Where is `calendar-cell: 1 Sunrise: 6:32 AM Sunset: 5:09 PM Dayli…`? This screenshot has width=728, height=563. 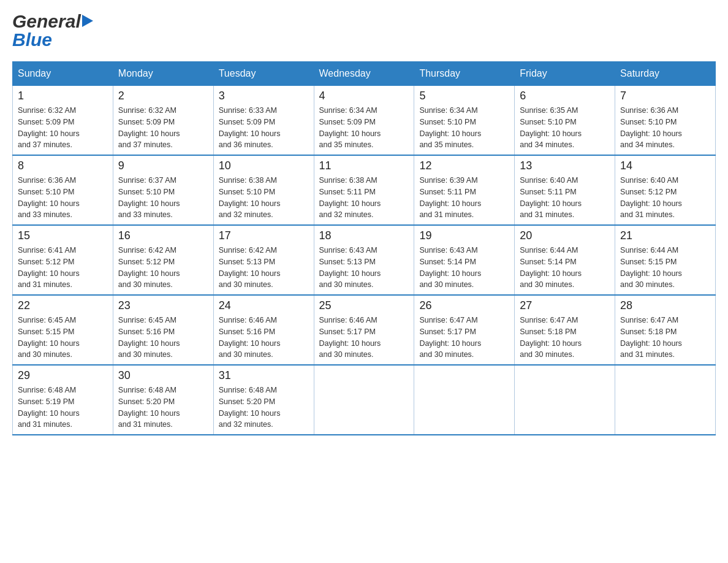
calendar-cell: 1 Sunrise: 6:32 AM Sunset: 5:09 PM Dayli… is located at coordinates (63, 121).